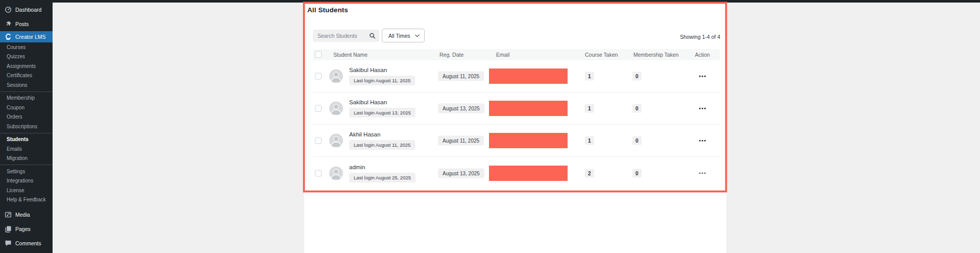 This screenshot has width=980, height=253. What do you see at coordinates (16, 47) in the screenshot?
I see `sidebar-item-label: Courses` at bounding box center [16, 47].